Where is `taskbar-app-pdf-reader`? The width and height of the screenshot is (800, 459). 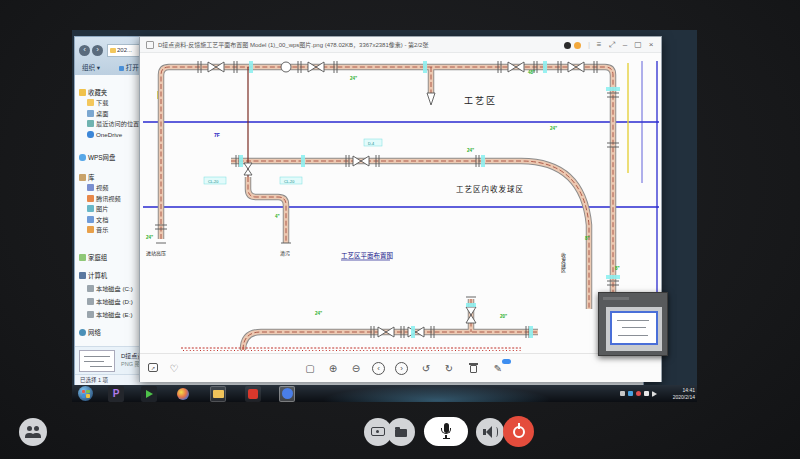 taskbar-app-pdf-reader is located at coordinates (253, 394).